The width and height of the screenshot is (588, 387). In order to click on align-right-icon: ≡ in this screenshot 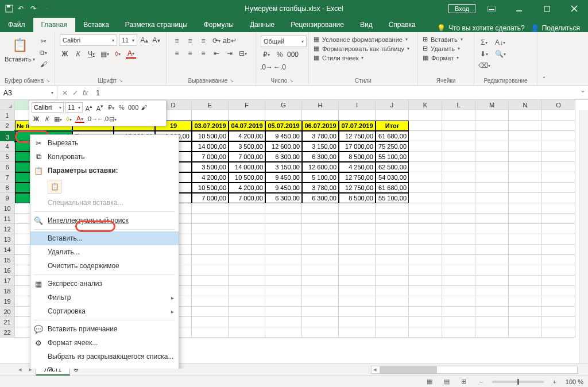, I will do `click(203, 53)`.